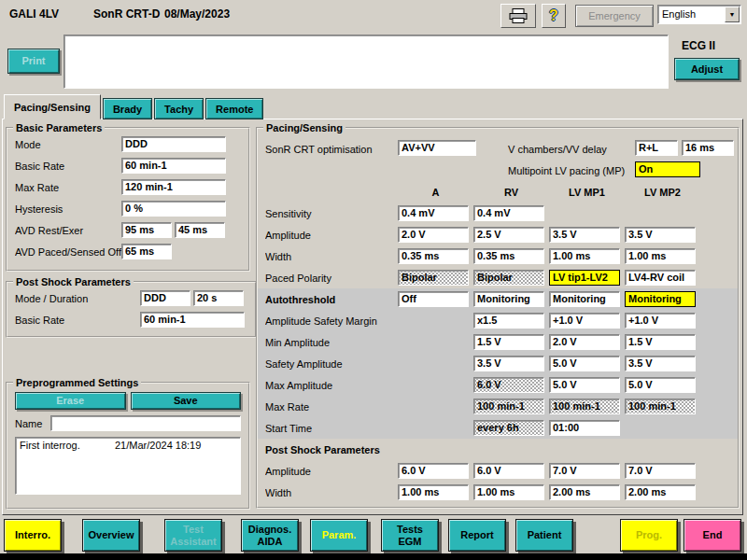 The width and height of the screenshot is (747, 560). What do you see at coordinates (649, 536) in the screenshot?
I see `prog-button: Prog.` at bounding box center [649, 536].